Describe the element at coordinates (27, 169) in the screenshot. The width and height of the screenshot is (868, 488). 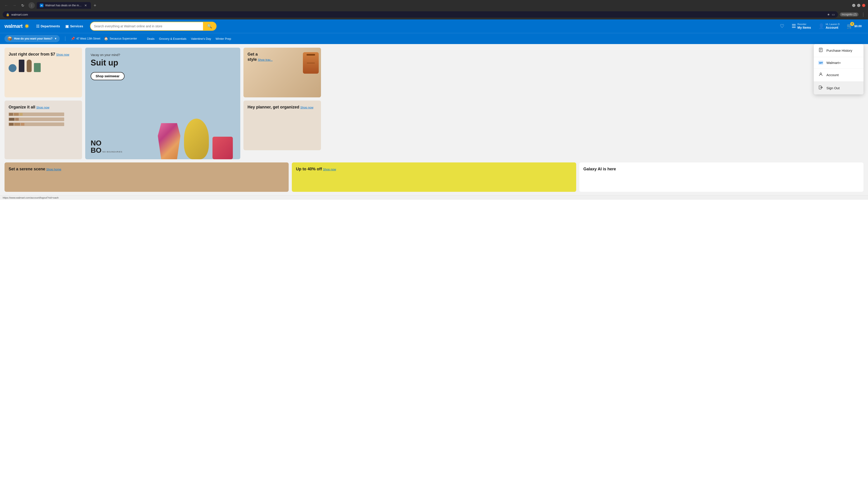
I see `scene-card-title: Set a serene scene` at that location.